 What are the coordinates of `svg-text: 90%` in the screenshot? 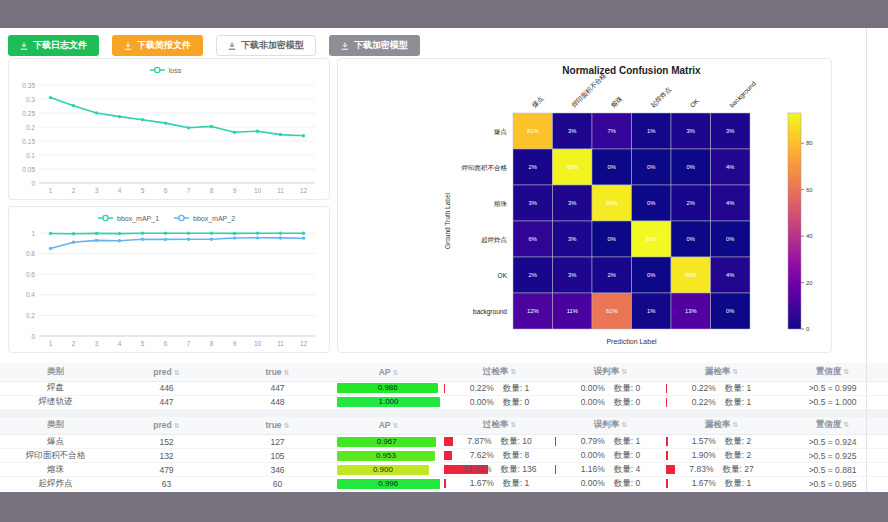 It's located at (612, 203).